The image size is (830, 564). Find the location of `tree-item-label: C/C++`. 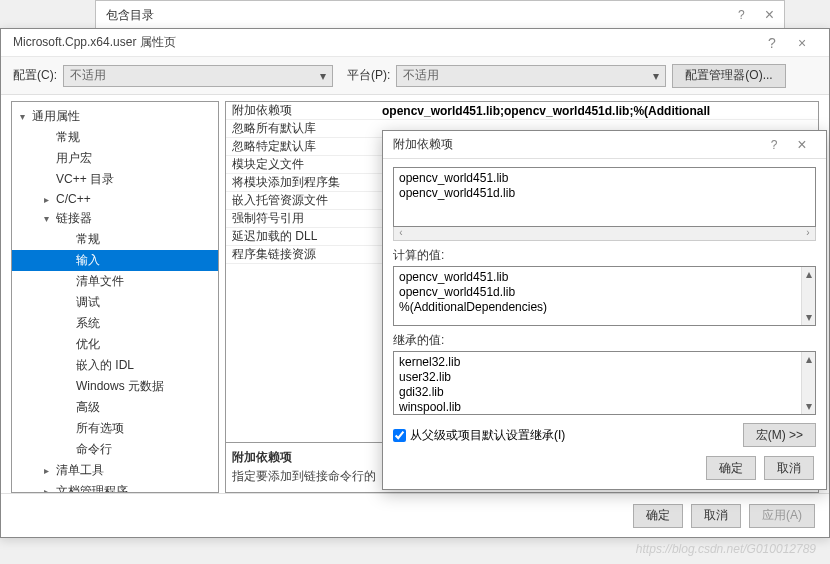

tree-item-label: C/C++ is located at coordinates (74, 199).